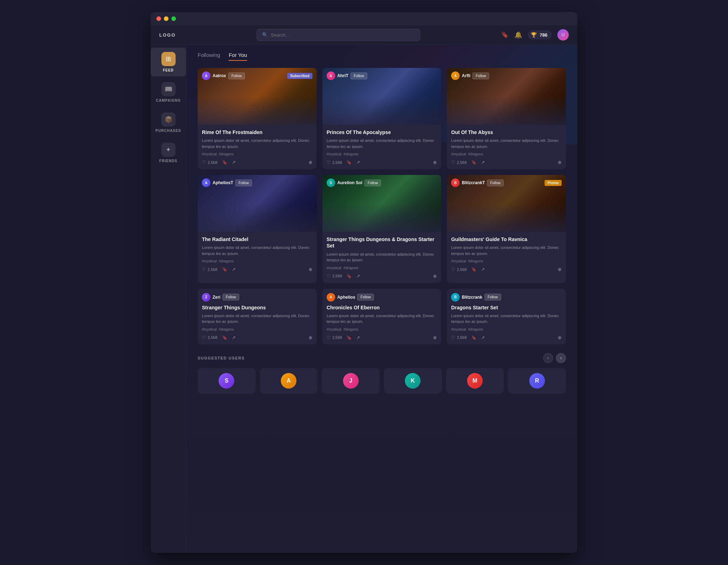 The image size is (728, 565). I want to click on user-avatar: U, so click(563, 35).